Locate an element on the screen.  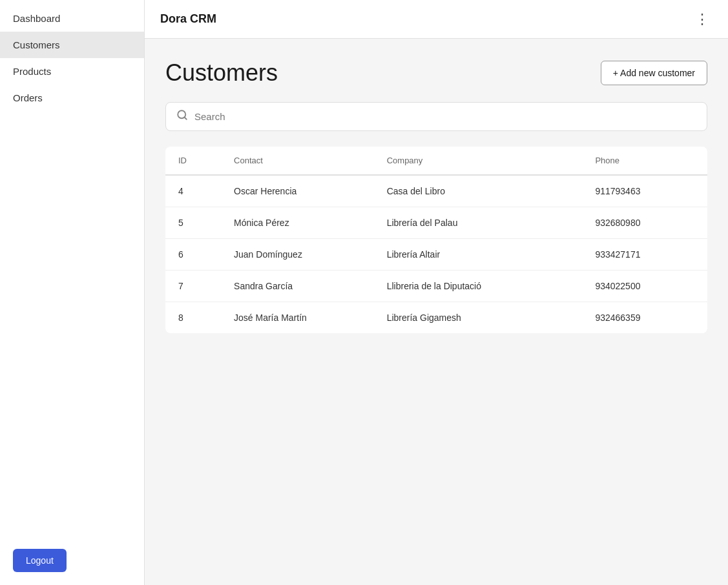
header-menu-button: ⋮ is located at coordinates (702, 19).